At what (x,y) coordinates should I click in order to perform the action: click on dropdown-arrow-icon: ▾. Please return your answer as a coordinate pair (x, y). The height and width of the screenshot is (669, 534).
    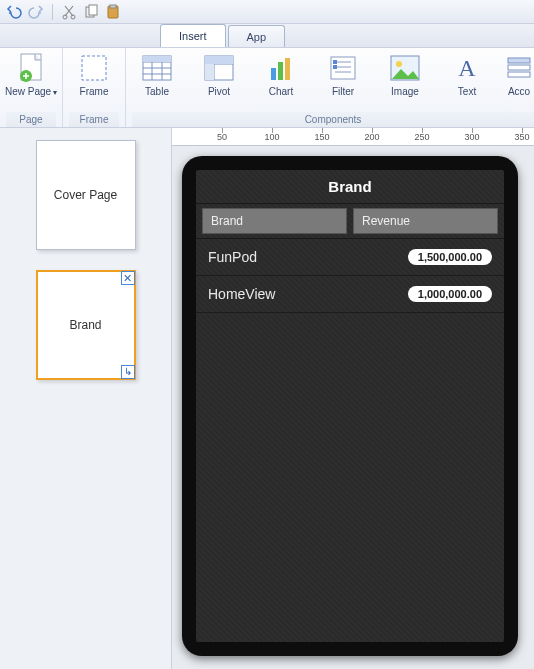
    Looking at the image, I should click on (55, 92).